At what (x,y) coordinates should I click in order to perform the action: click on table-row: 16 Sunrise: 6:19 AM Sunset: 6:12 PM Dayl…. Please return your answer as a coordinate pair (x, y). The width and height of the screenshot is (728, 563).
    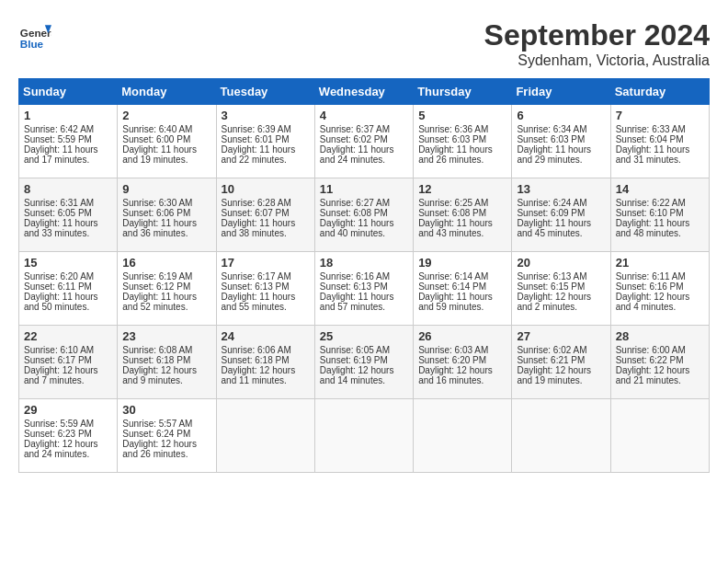
    Looking at the image, I should click on (167, 289).